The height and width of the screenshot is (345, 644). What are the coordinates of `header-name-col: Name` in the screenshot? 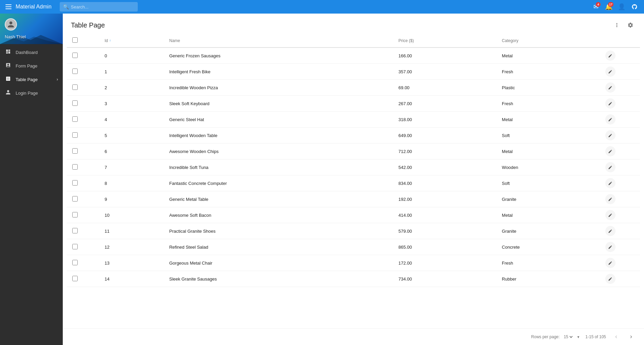 It's located at (279, 41).